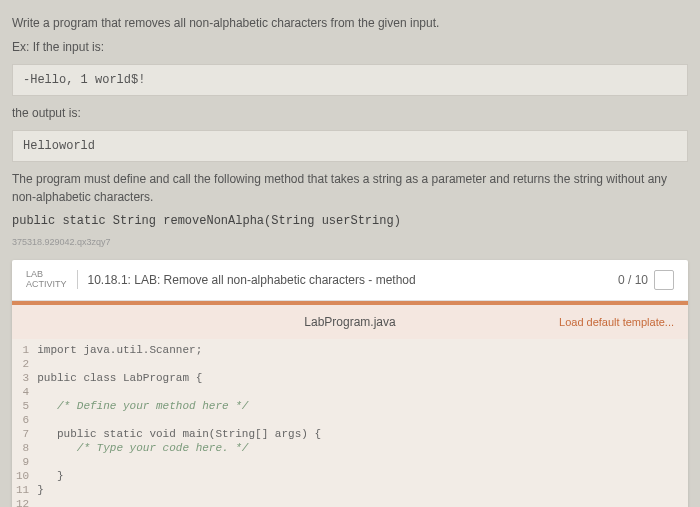 The image size is (700, 507). I want to click on score-text: 0 / 10, so click(633, 280).